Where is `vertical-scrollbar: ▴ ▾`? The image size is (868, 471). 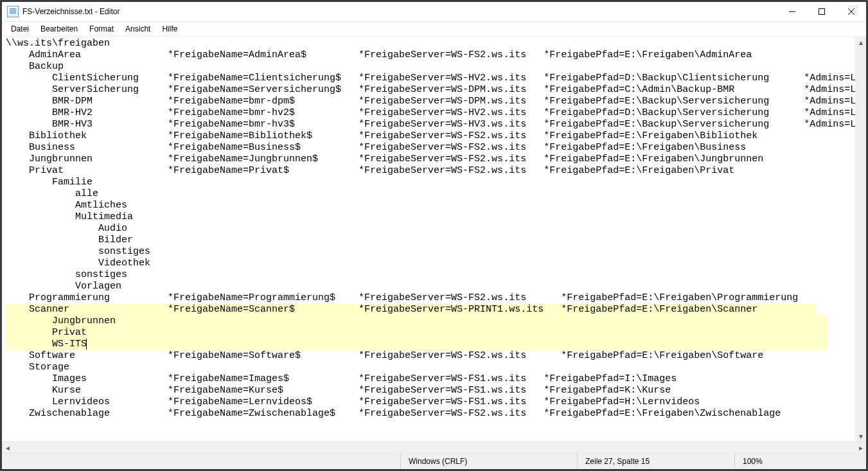
vertical-scrollbar: ▴ ▾ is located at coordinates (861, 239).